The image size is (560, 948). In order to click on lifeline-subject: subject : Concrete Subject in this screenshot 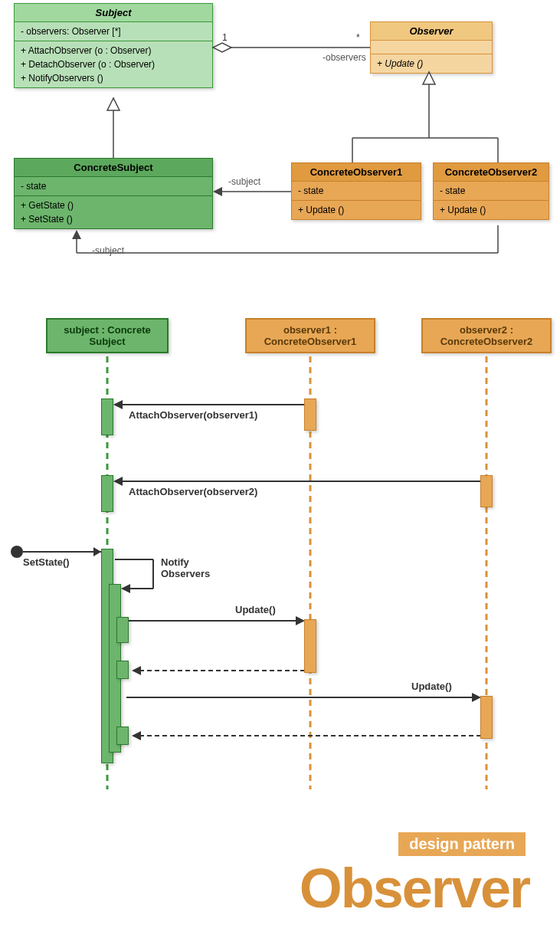, I will do `click(107, 336)`.